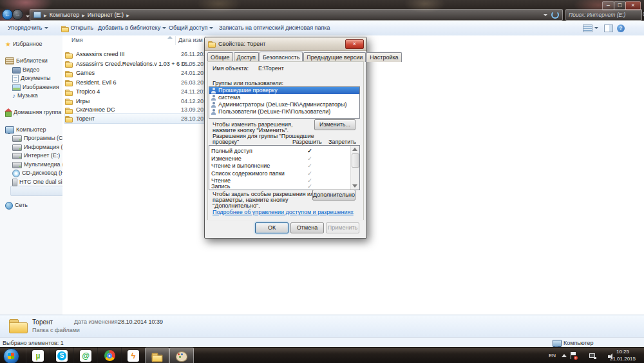  What do you see at coordinates (77, 28) in the screenshot?
I see `open-button: Открыть` at bounding box center [77, 28].